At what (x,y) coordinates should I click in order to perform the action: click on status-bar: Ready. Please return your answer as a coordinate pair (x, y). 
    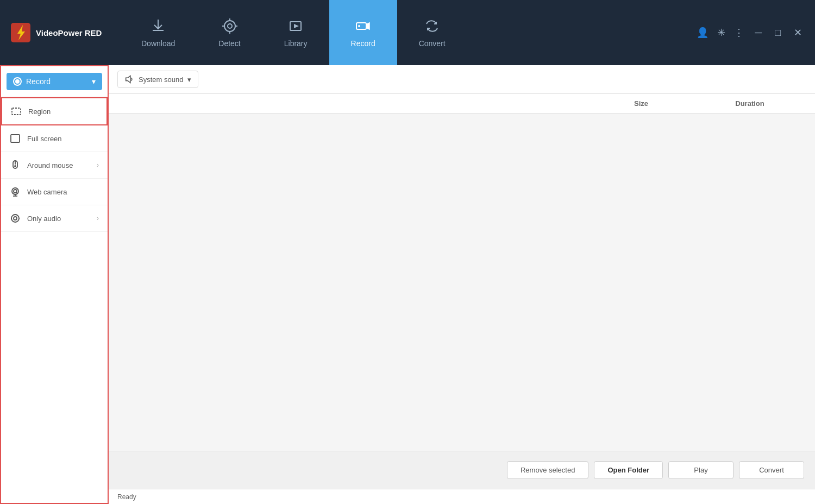
    Looking at the image, I should click on (462, 496).